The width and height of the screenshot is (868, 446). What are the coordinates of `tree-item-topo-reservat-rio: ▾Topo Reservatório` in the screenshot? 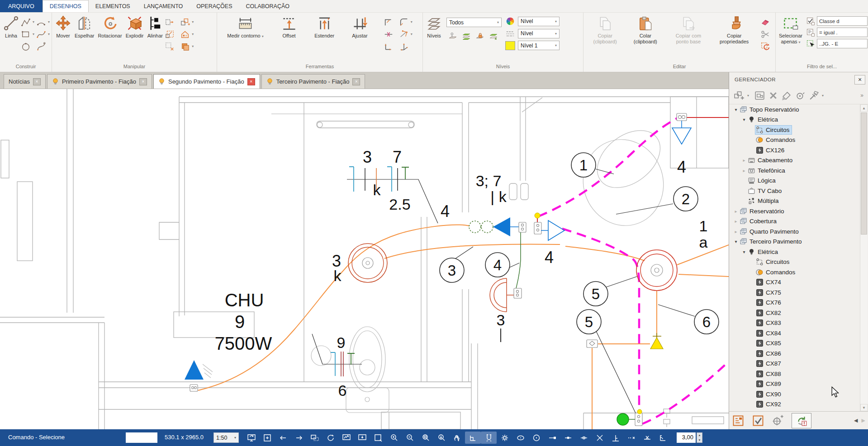 It's located at (799, 109).